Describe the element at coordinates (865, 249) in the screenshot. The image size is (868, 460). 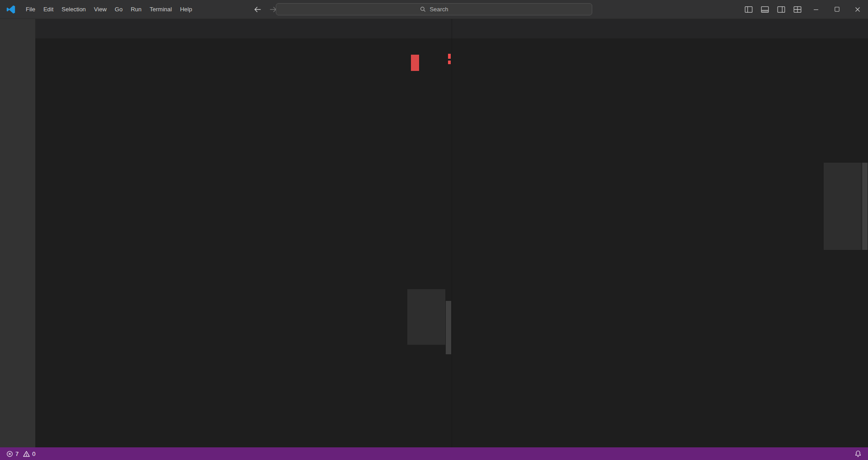
I see `scrollbar-right` at that location.